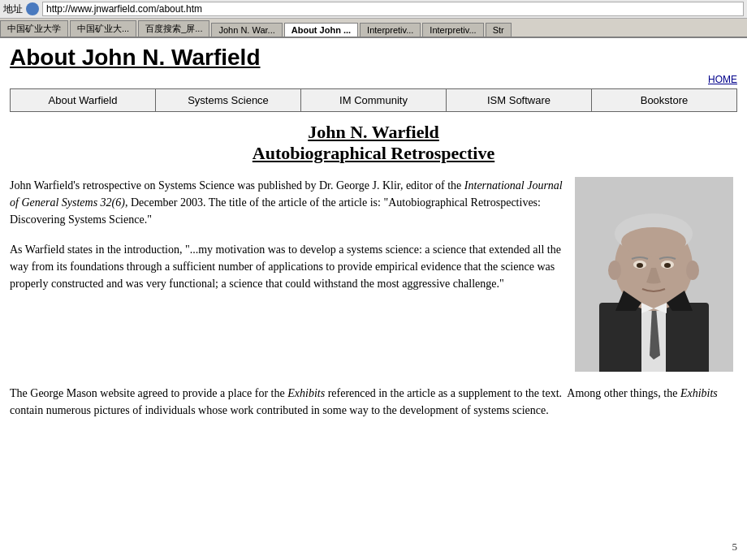 Image resolution: width=747 pixels, height=560 pixels. What do you see at coordinates (374, 10) in the screenshot?
I see `browser-address-bar: 地址` at bounding box center [374, 10].